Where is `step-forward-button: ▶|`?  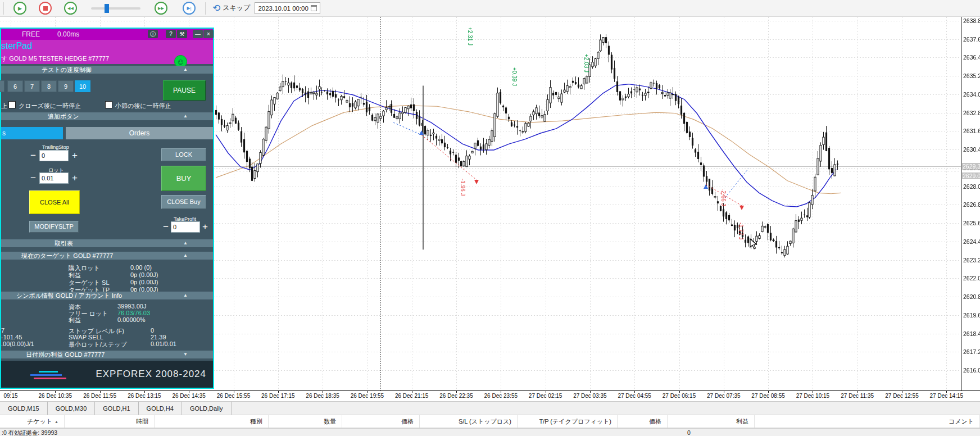
step-forward-button: ▶| is located at coordinates (189, 8).